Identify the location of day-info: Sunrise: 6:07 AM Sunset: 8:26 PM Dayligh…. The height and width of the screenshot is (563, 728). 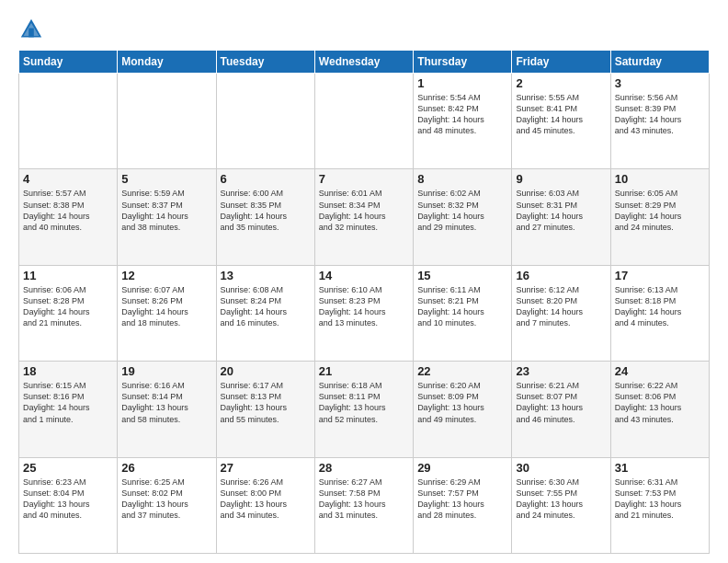
(166, 307).